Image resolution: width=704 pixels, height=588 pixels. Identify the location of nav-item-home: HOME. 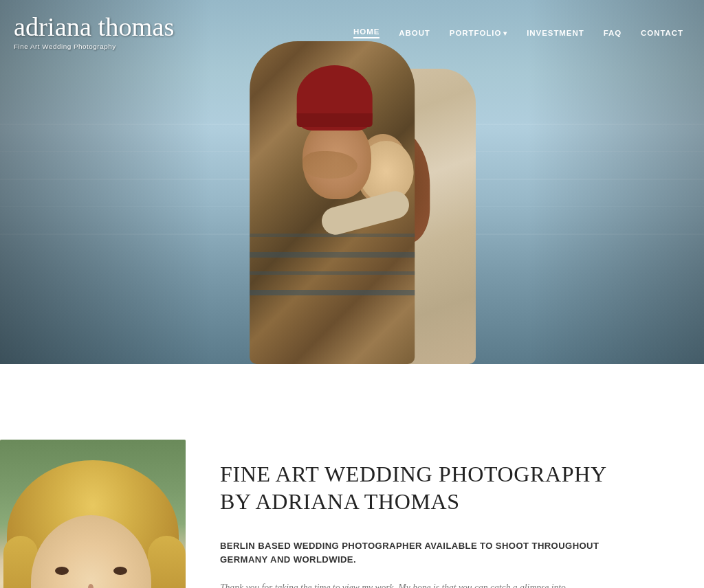
(366, 33).